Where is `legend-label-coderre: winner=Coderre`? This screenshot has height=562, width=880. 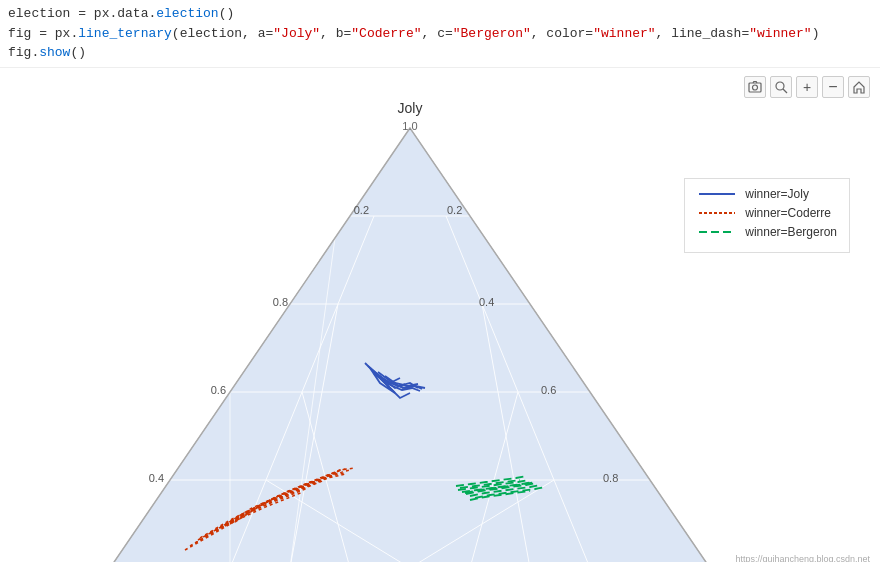 legend-label-coderre: winner=Coderre is located at coordinates (788, 213).